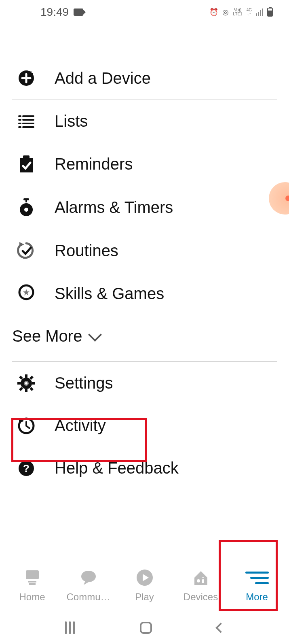 This screenshot has height=644, width=289. Describe the element at coordinates (238, 12) in the screenshot. I see `volte-indicator: Vo)) LTE1` at that location.